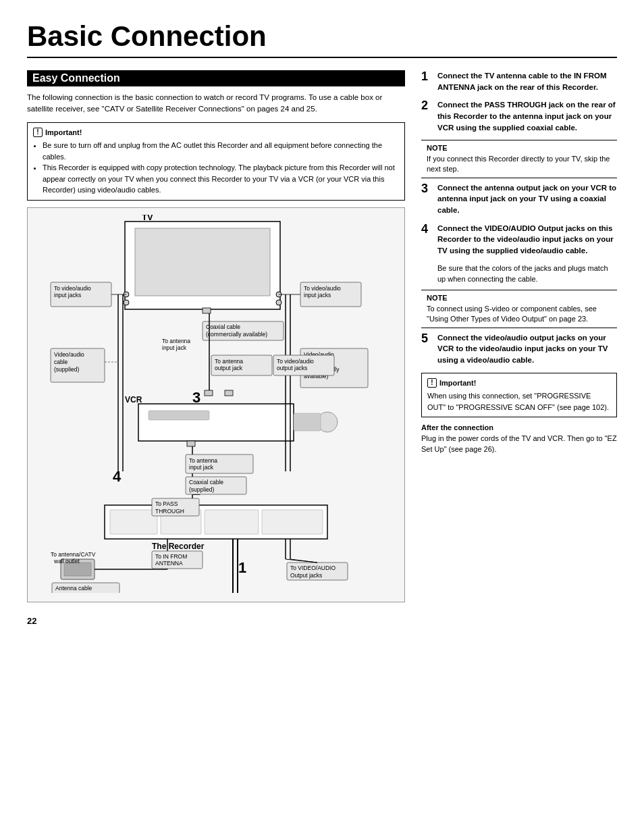  What do you see at coordinates (313, 568) in the screenshot?
I see `svg-text: To VIDEO/AUDIO` at bounding box center [313, 568].